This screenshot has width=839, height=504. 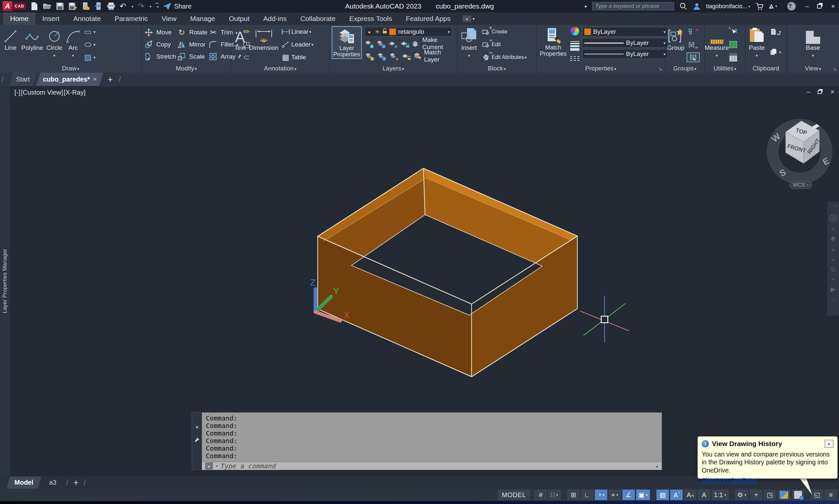 I want to click on save-to-mobile-icon, so click(x=86, y=6).